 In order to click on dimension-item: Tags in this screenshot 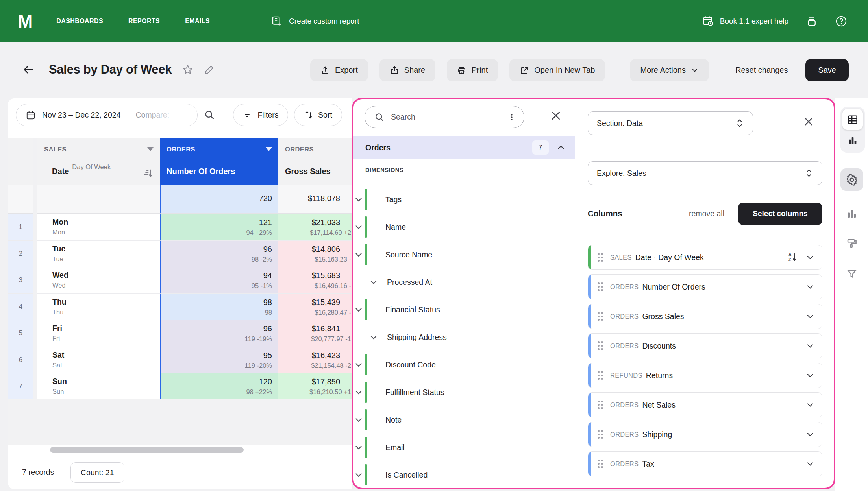, I will do `click(464, 199)`.